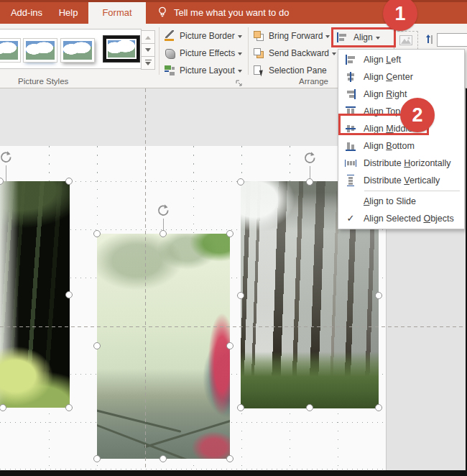 The width and height of the screenshot is (467, 476). Describe the element at coordinates (401, 60) in the screenshot. I see `menu-item-align-left: Align Left` at that location.